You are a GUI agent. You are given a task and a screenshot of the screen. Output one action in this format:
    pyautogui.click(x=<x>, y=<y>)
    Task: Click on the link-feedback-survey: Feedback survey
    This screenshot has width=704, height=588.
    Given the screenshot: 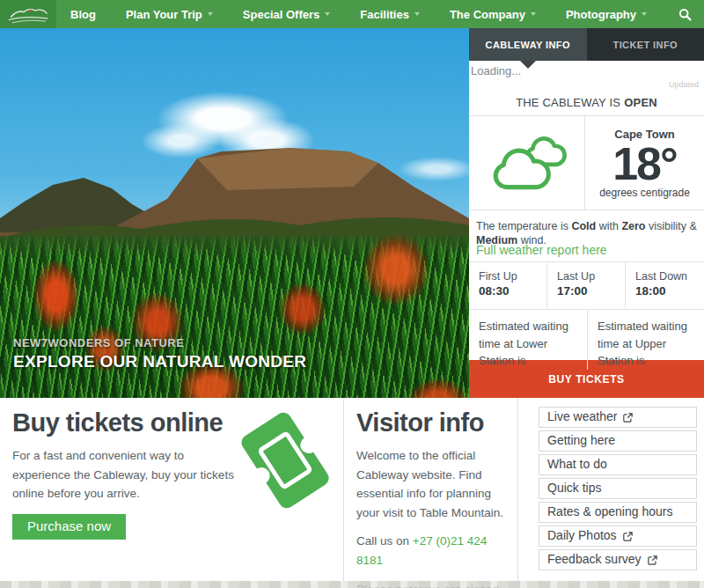 What is the action you would take?
    pyautogui.click(x=618, y=560)
    